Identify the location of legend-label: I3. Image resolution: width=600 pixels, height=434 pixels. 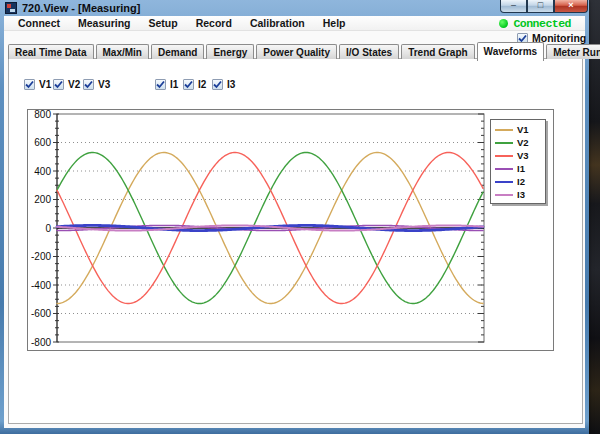
(521, 194).